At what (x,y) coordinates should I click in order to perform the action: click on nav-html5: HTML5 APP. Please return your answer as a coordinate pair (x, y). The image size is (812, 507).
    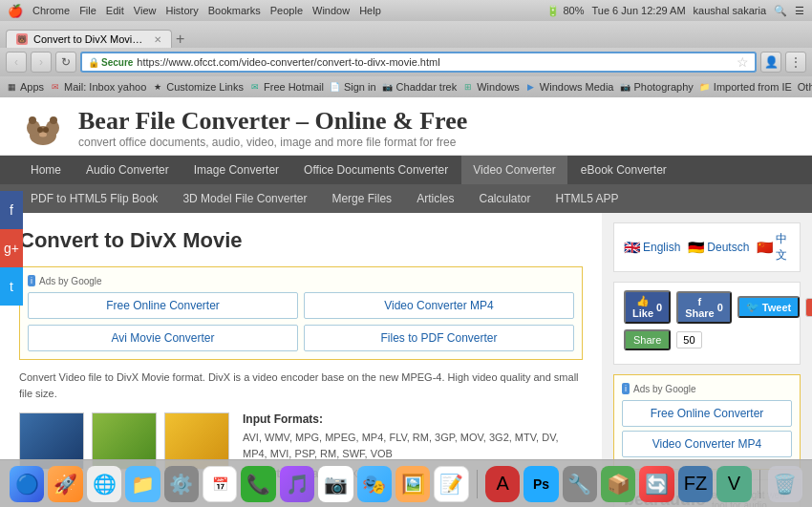
    Looking at the image, I should click on (588, 199).